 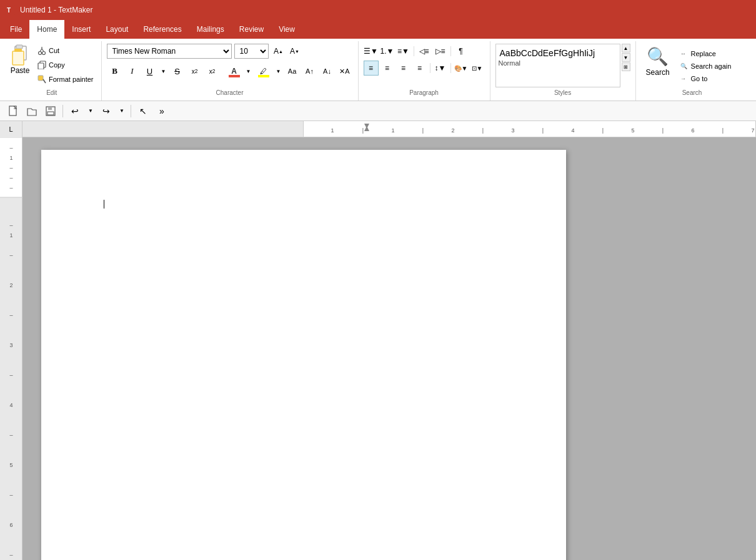 What do you see at coordinates (42, 51) in the screenshot?
I see `cut-icon` at bounding box center [42, 51].